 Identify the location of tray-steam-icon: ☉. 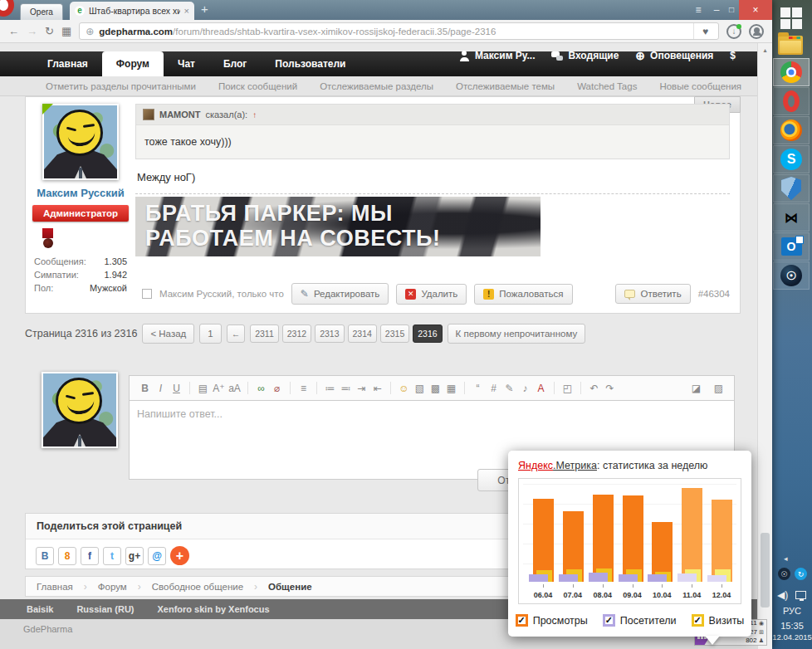
(784, 574).